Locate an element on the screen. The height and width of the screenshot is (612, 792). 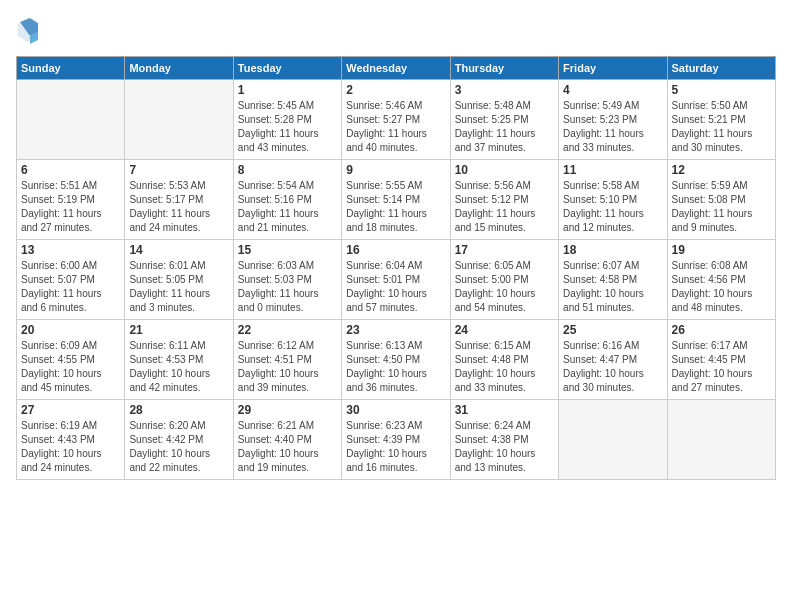
day-info: Sunrise: 5:51 AMSunset: 5:19 PMDaylight:… is located at coordinates (70, 207).